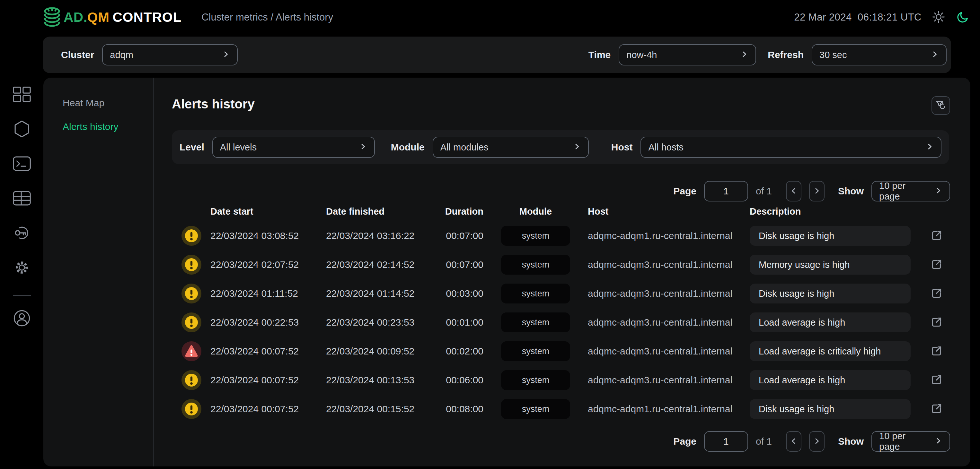  I want to click on logo-control: CONTROL, so click(147, 17).